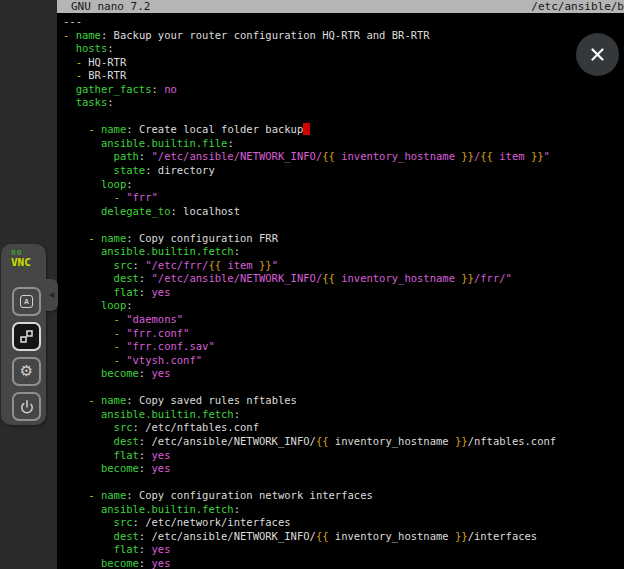  Describe the element at coordinates (85, 102) in the screenshot. I see `code-segment: tasks` at that location.